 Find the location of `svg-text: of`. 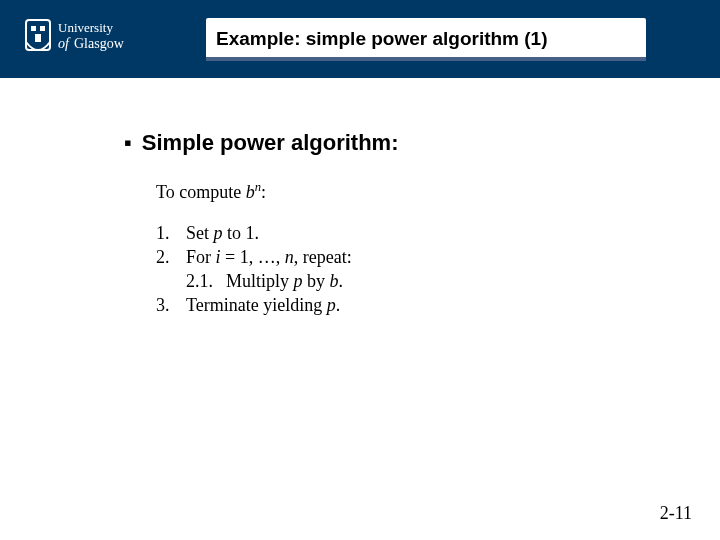

svg-text: of is located at coordinates (64, 44).